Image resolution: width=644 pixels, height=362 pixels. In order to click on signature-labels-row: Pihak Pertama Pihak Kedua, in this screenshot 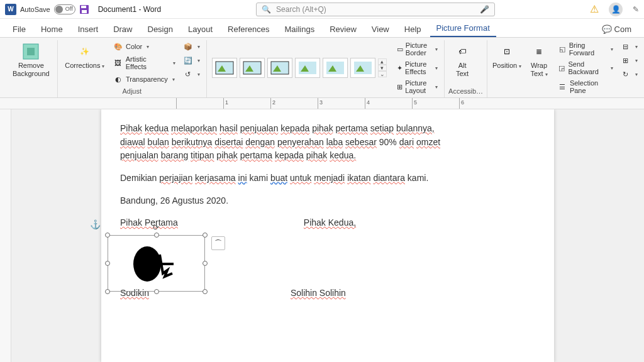, I will do `click(328, 223)`.